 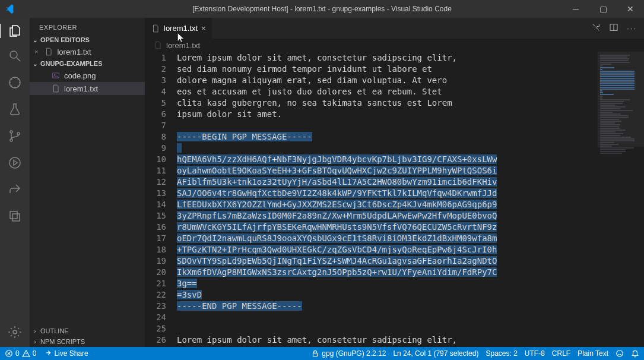 I want to click on file-item-lorem1-txt: lorem1.txt, so click(x=87, y=89).